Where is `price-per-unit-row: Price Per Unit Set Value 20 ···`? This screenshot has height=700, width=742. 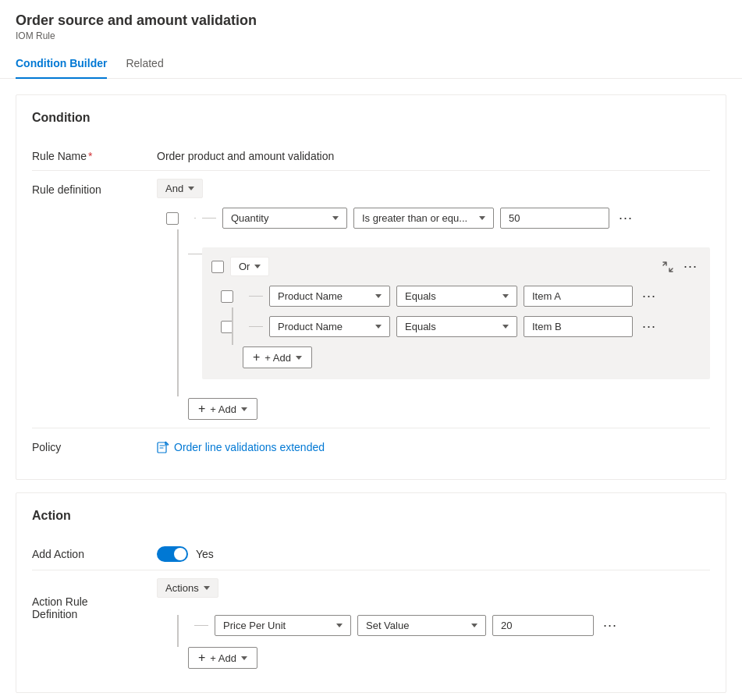 price-per-unit-row: Price Per Unit Set Value 20 ··· is located at coordinates (438, 626).